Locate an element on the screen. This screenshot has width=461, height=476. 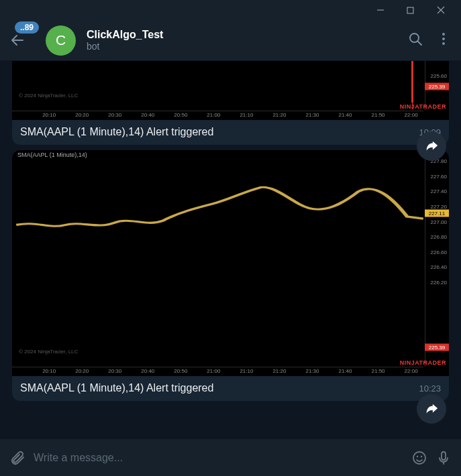
chat-subtitle: bot is located at coordinates (244, 46).